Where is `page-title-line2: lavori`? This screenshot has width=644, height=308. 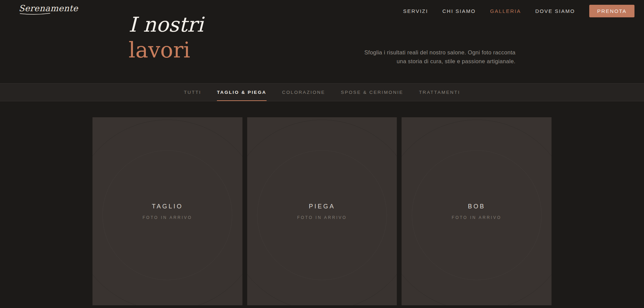
page-title-line2: lavori is located at coordinates (166, 50).